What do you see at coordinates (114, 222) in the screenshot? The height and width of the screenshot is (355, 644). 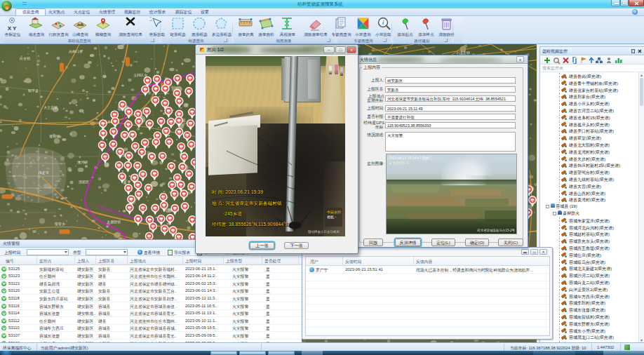 I see `svg-text: 大册营镇` at bounding box center [114, 222].